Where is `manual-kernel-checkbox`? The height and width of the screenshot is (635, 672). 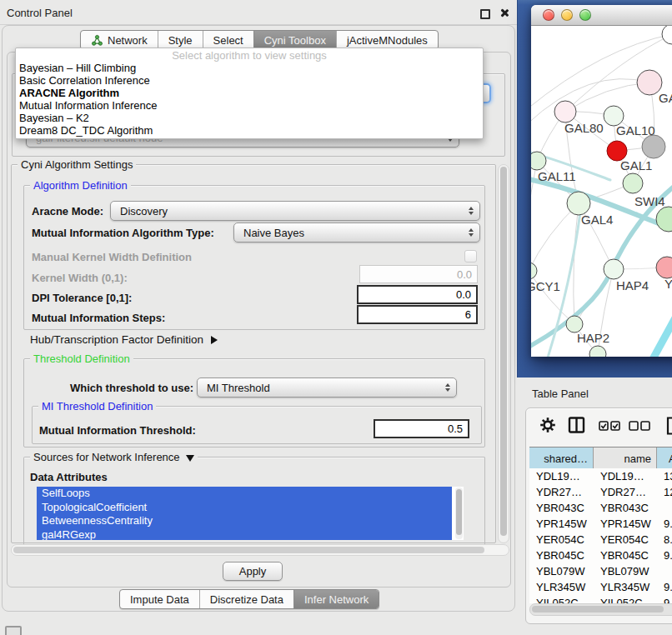
manual-kernel-checkbox is located at coordinates (470, 257).